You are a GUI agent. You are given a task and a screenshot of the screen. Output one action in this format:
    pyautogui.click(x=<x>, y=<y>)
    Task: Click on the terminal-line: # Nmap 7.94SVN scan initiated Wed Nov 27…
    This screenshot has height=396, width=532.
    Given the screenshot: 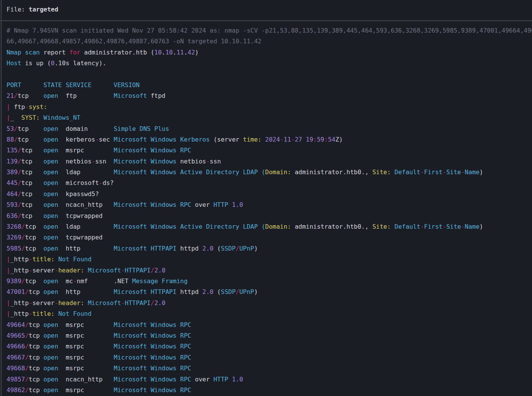 What is the action you would take?
    pyautogui.click(x=269, y=31)
    